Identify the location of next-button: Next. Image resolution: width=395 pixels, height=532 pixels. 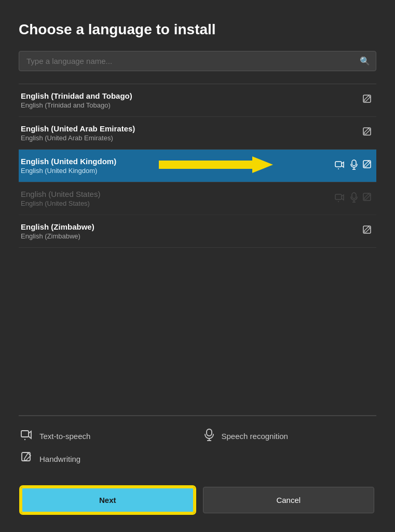
(108, 500).